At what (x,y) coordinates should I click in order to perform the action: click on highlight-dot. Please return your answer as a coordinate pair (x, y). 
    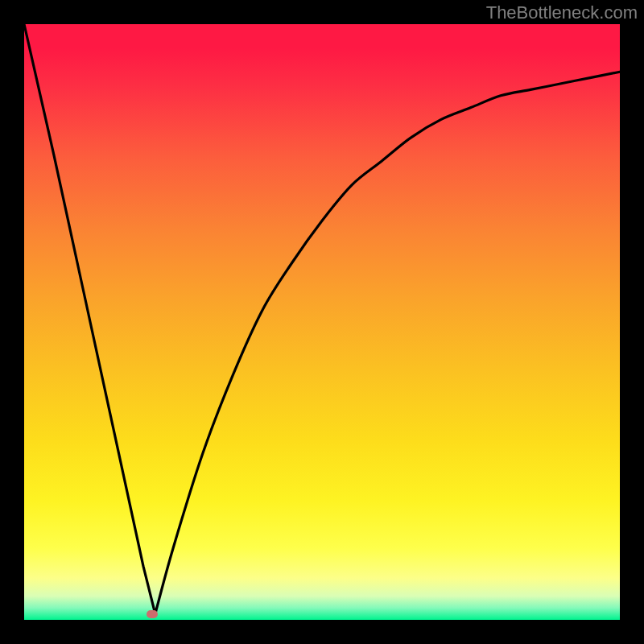
    Looking at the image, I should click on (152, 614).